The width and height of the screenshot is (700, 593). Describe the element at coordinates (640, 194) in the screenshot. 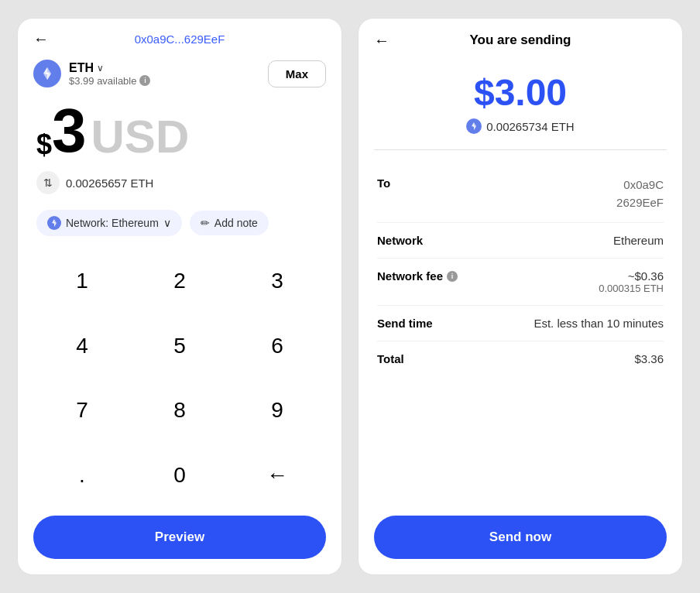

I see `to-address: 0x0a9C 2629EeF` at that location.